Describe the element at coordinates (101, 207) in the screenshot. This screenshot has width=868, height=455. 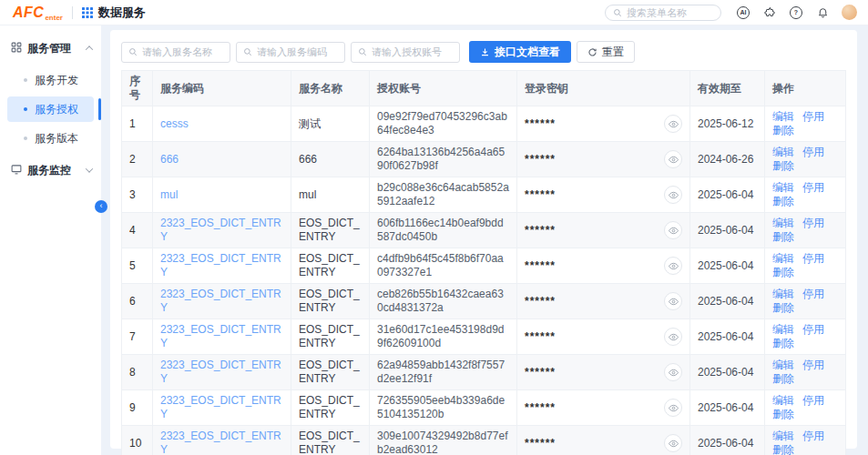
I see `sidebar-collapse-toggle: ‹` at that location.